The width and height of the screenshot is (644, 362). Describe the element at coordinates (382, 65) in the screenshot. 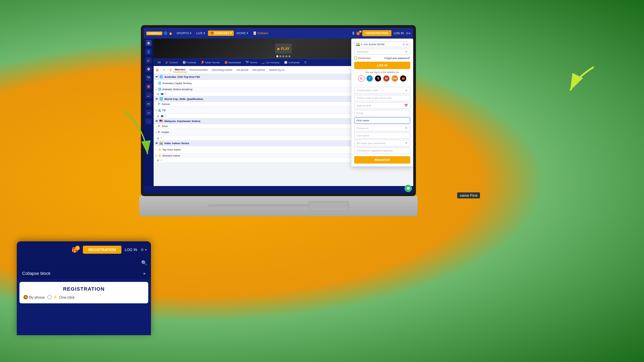

I see `login-submit-button: LOG IN` at that location.